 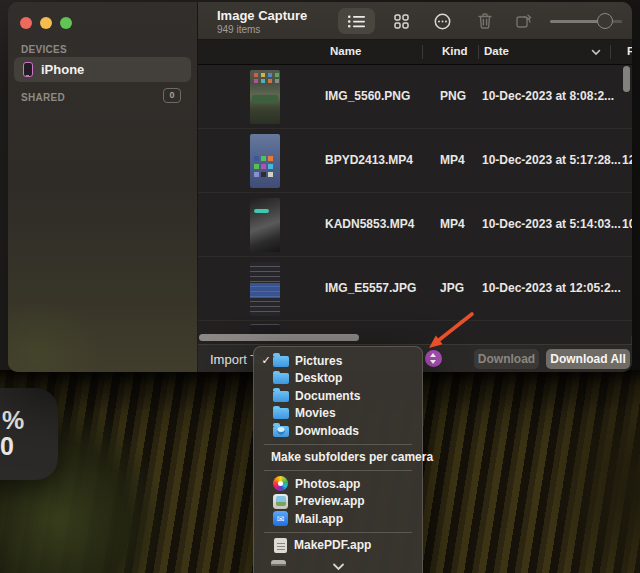 I want to click on annotation-arrow, so click(x=450, y=330).